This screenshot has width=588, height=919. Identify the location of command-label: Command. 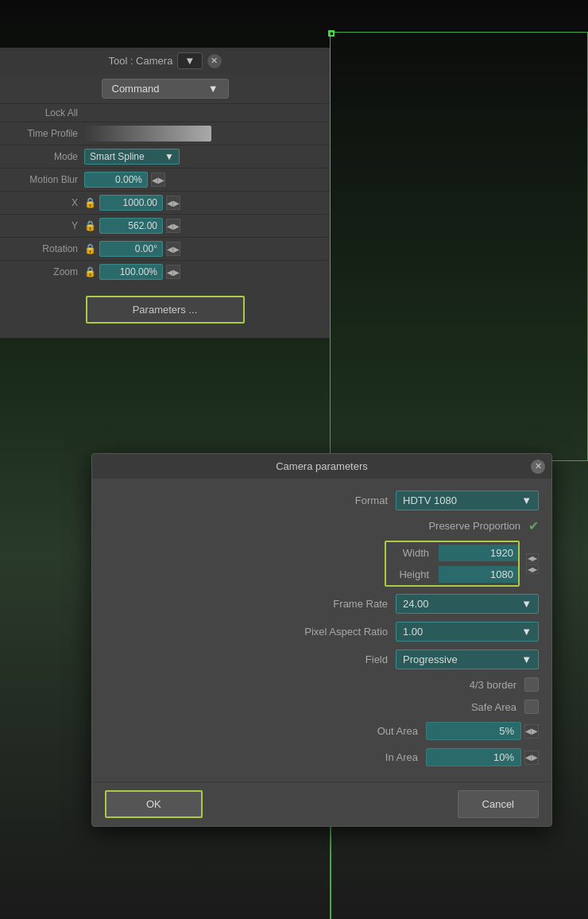
(136, 89).